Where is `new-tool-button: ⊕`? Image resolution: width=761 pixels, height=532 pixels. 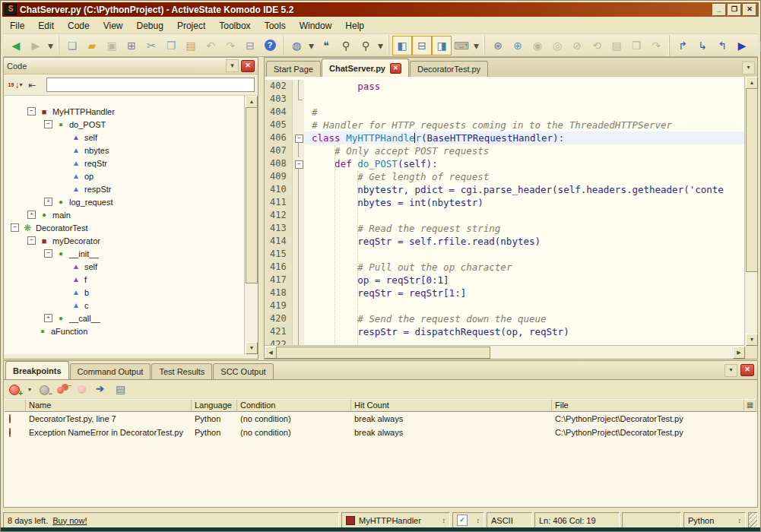 new-tool-button: ⊕ is located at coordinates (518, 46).